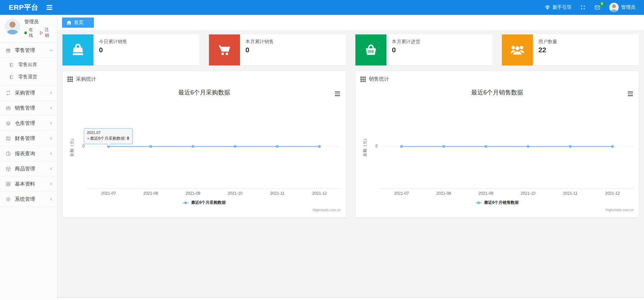  Describe the element at coordinates (108, 136) in the screenshot. I see `chart-tooltip: 2021-07●最近6个月采购数据: 0` at that location.